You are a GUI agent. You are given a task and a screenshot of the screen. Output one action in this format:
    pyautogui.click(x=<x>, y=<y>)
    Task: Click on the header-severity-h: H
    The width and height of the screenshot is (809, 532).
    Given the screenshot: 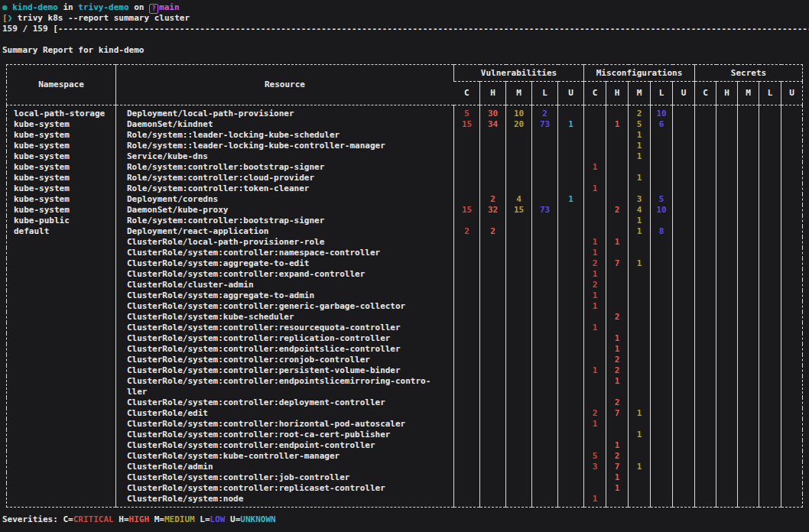 What is the action you would take?
    pyautogui.click(x=618, y=93)
    